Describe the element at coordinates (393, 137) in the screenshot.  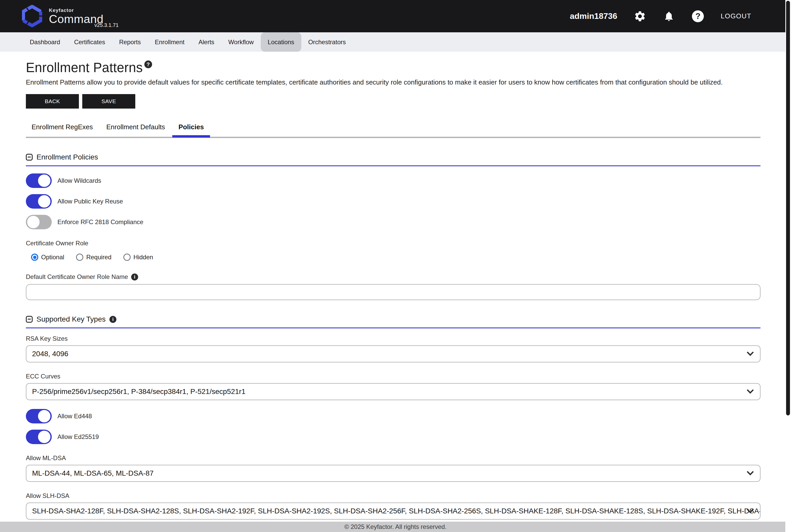
I see `tab-divider` at that location.